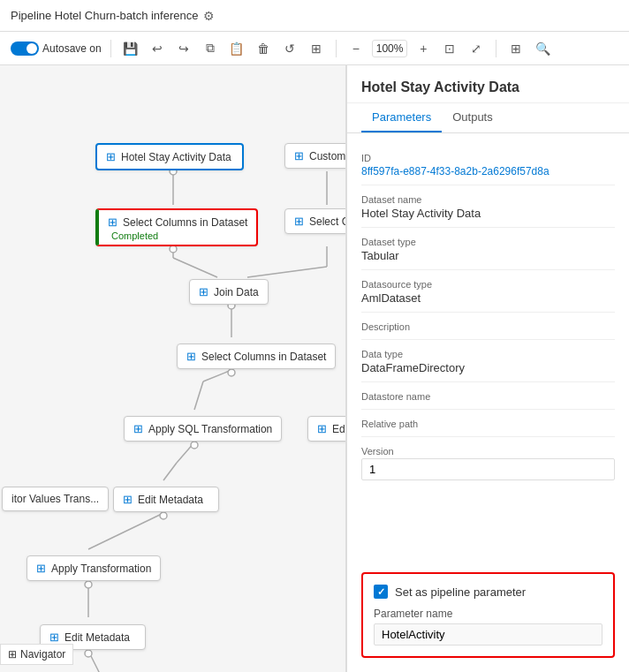 The width and height of the screenshot is (629, 672). What do you see at coordinates (488, 367) in the screenshot?
I see `data-type-value: DataFrameDirectory` at bounding box center [488, 367].